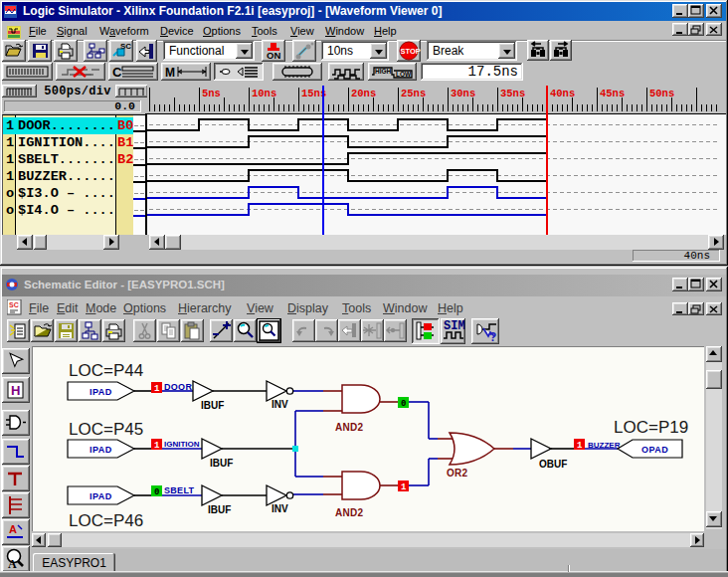 The width and height of the screenshot is (728, 577). What do you see at coordinates (170, 73) in the screenshot?
I see `svg-text: M` at bounding box center [170, 73].